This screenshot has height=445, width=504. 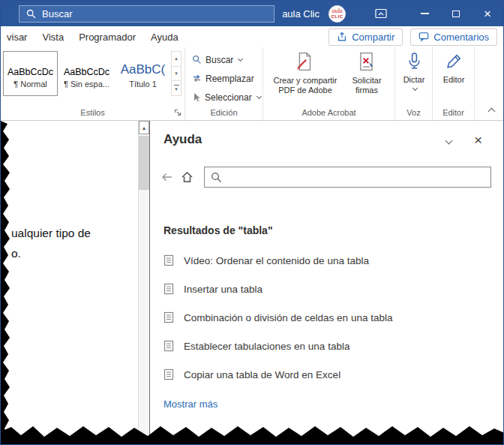 What do you see at coordinates (301, 14) in the screenshot?
I see `account-name: aula Clic` at bounding box center [301, 14].